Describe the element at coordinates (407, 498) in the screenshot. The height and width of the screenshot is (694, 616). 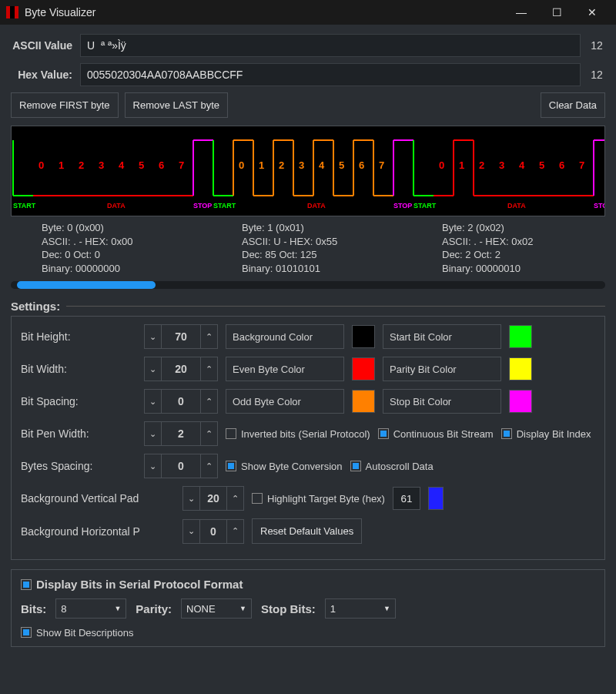
I see `highlight-value-input` at that location.